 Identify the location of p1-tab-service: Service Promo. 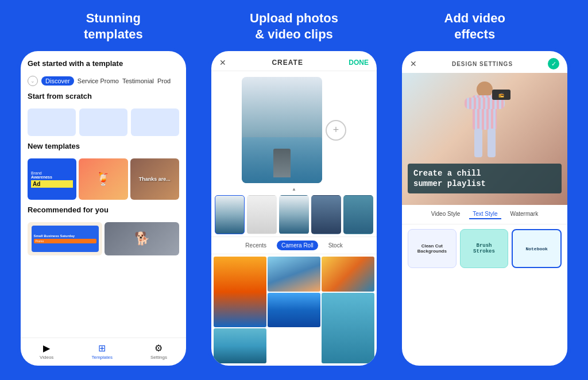
(98, 81).